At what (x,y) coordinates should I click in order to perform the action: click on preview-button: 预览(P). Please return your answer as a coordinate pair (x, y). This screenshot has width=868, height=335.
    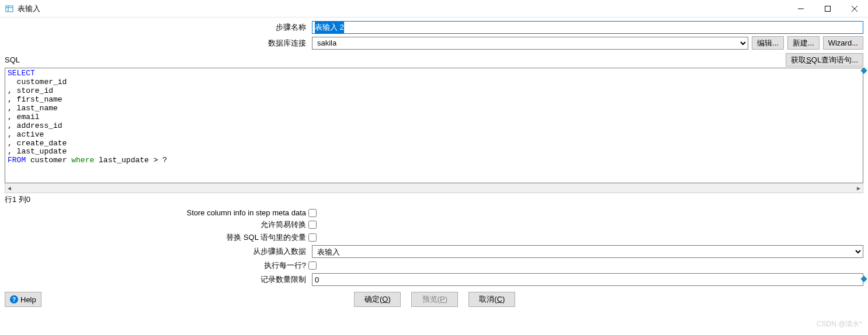
    Looking at the image, I should click on (435, 299).